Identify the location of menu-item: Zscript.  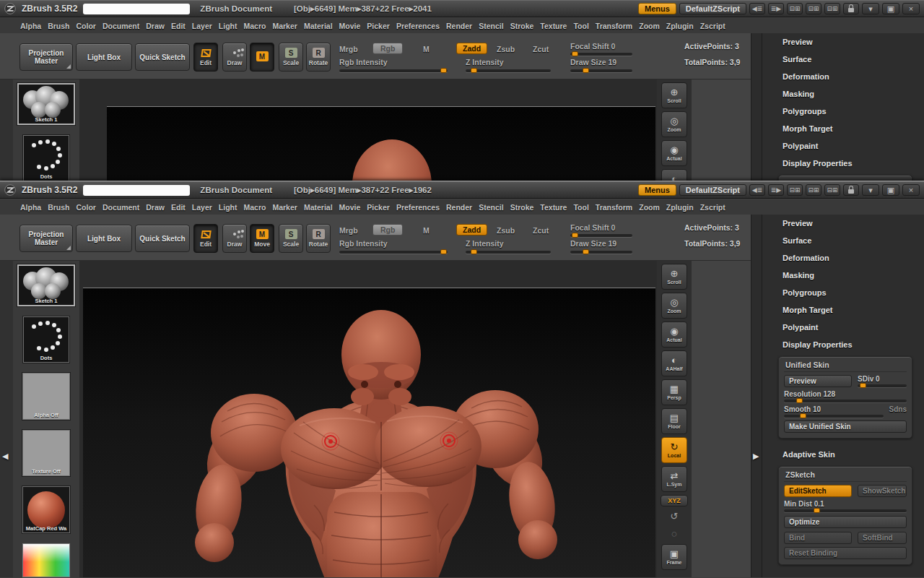
(713, 207).